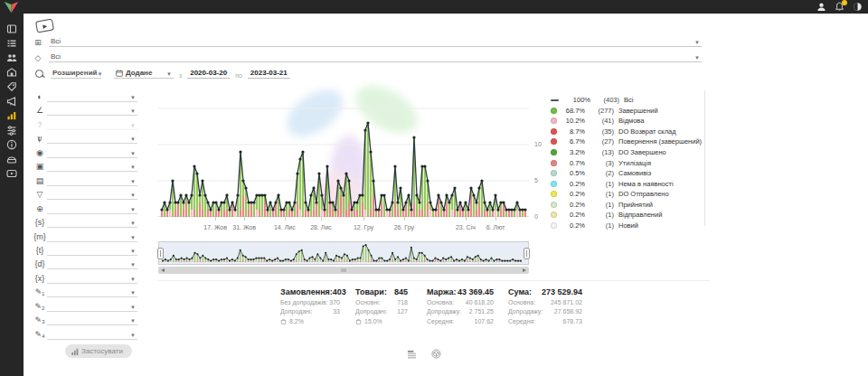  What do you see at coordinates (538, 145) in the screenshot?
I see `y-axis-tick: 10` at bounding box center [538, 145].